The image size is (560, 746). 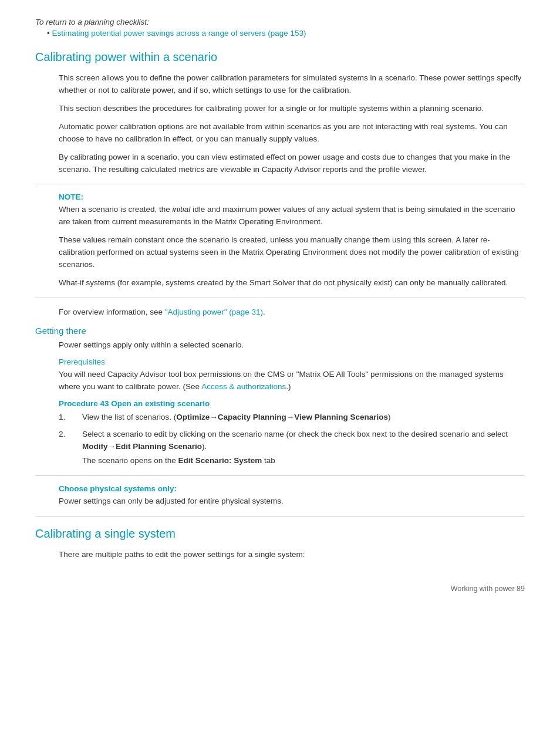 What do you see at coordinates (221, 460) in the screenshot?
I see `step2-sub-bold: Edit Scenario: System` at bounding box center [221, 460].